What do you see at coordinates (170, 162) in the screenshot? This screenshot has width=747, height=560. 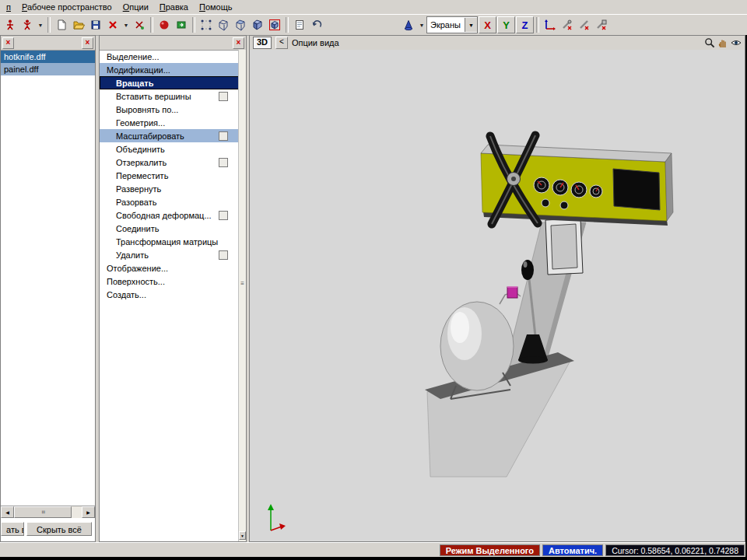 I see `command-item: Отзеркалить` at bounding box center [170, 162].